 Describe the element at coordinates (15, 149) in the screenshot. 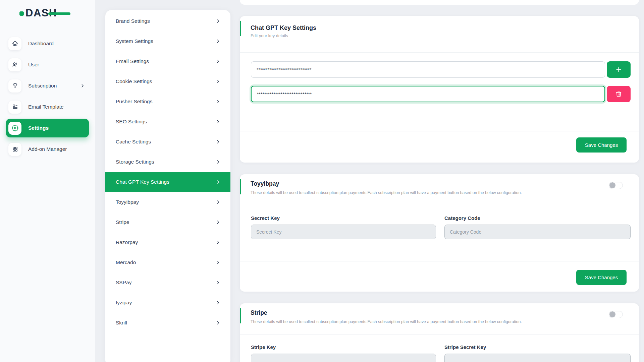

I see `grid-icon` at that location.